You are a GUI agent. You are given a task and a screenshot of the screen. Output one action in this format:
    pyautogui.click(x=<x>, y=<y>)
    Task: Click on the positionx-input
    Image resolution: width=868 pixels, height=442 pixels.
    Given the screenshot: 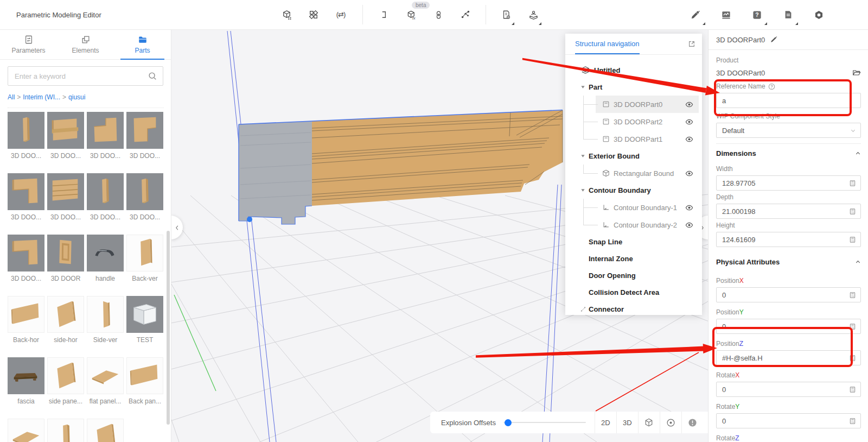 What is the action you would take?
    pyautogui.click(x=784, y=295)
    